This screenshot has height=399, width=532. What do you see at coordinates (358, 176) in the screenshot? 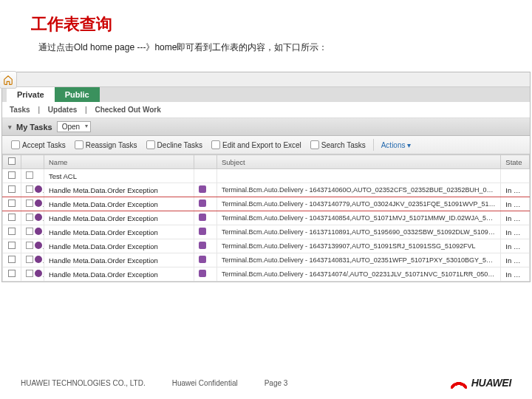
I see `row-subject` at bounding box center [358, 176].